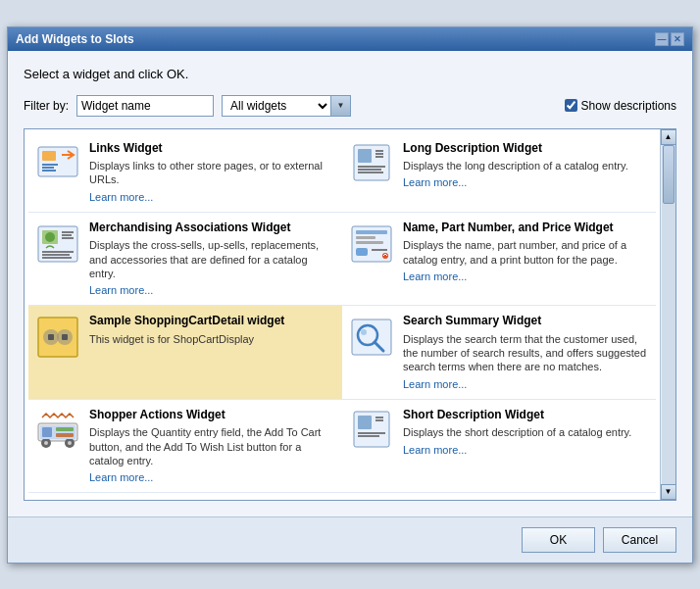  Describe the element at coordinates (122, 197) in the screenshot. I see `links-widget-learn: Learn more...` at that location.